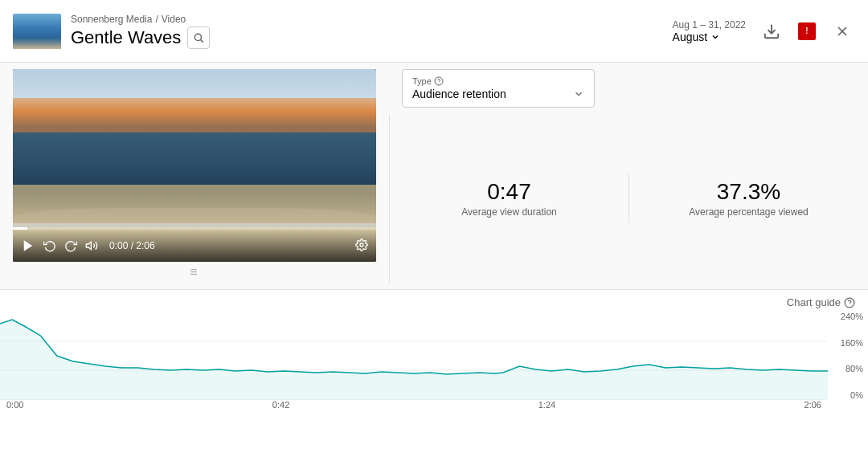 The width and height of the screenshot is (868, 469). What do you see at coordinates (281, 408) in the screenshot?
I see `x-label-42: 0:42` at bounding box center [281, 408].